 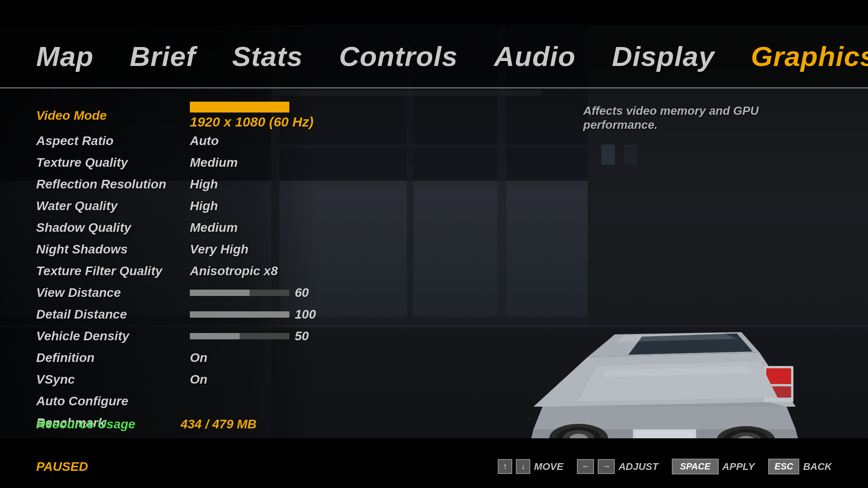 I want to click on water-quality-value: High, so click(x=204, y=206).